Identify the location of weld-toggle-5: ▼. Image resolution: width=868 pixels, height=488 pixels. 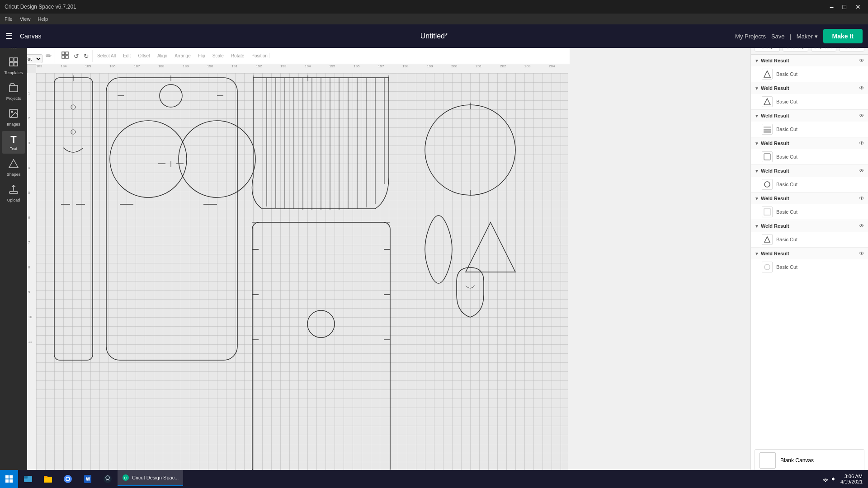
(757, 171).